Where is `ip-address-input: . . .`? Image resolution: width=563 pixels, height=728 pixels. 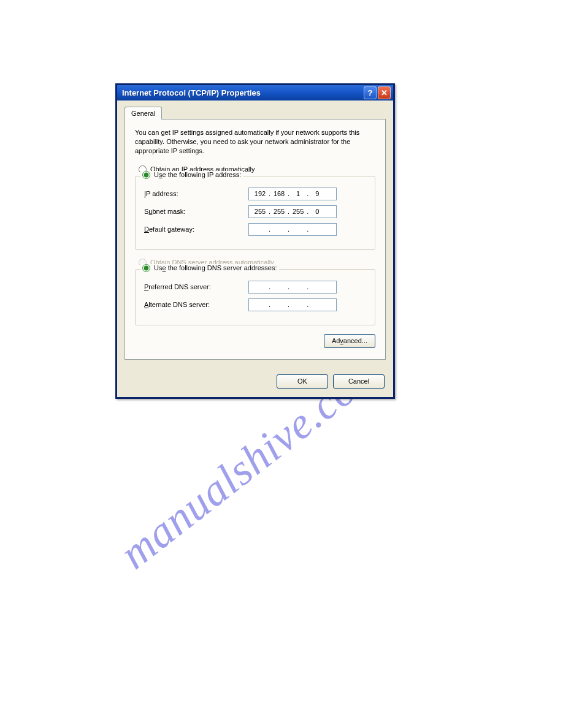 ip-address-input: . . . is located at coordinates (293, 194).